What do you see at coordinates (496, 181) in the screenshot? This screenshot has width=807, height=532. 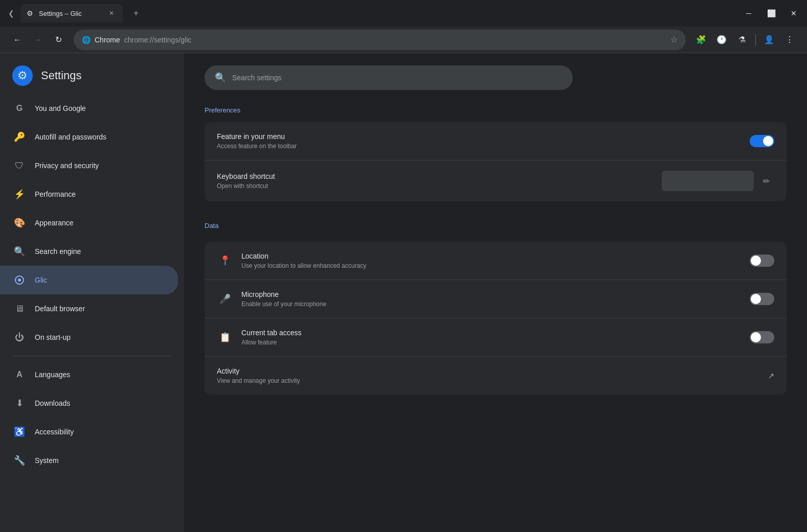 I see `keyboard-shortcut-row: Keyboard shortcut Open with shortcut ✏` at bounding box center [496, 181].